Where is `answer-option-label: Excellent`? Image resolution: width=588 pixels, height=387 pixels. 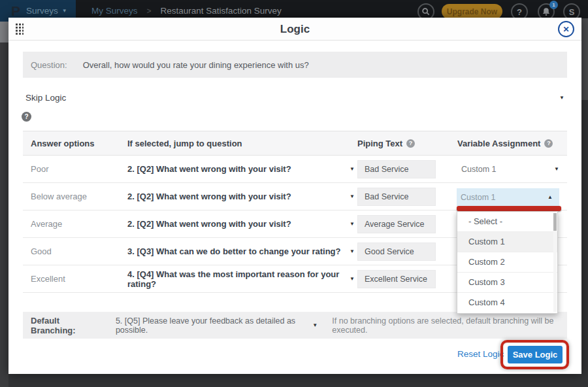
answer-option-label: Excellent is located at coordinates (75, 278).